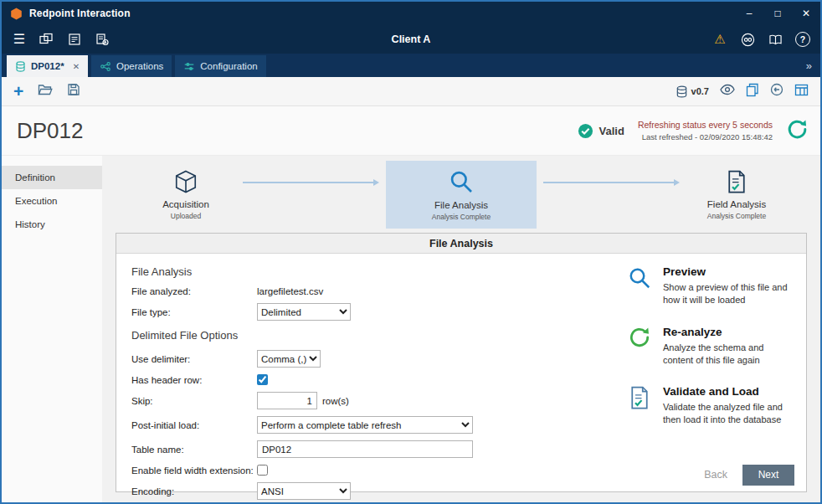 This screenshot has width=822, height=504. Describe the element at coordinates (797, 131) in the screenshot. I see `refresh-icon` at that location.